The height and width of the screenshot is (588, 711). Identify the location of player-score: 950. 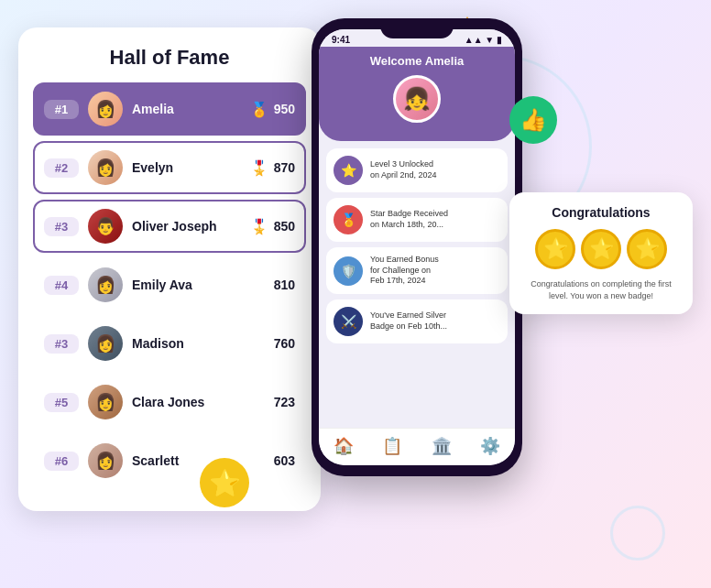
(284, 109).